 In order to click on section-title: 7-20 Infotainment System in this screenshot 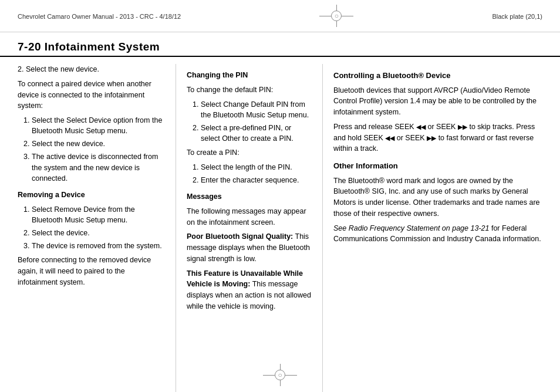, I will do `click(280, 45)`.